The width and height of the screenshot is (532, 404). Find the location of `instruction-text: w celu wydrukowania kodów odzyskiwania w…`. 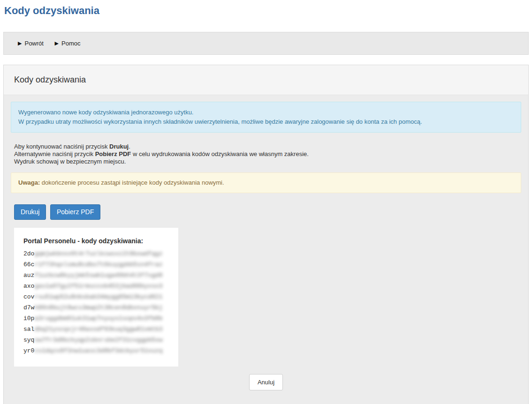

instruction-text: w celu wydrukowania kodów odzyskiwania w… is located at coordinates (220, 154).